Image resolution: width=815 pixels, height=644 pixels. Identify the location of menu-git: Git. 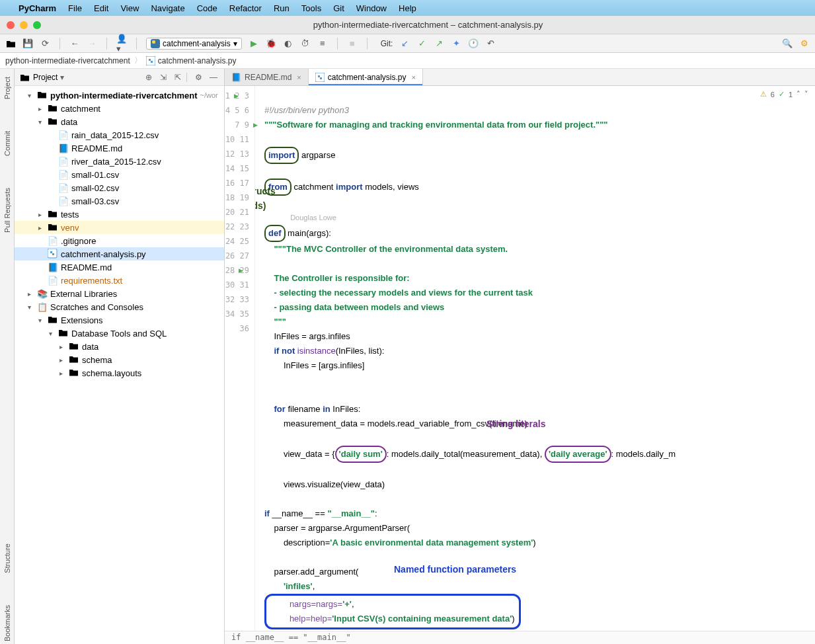
(338, 8).